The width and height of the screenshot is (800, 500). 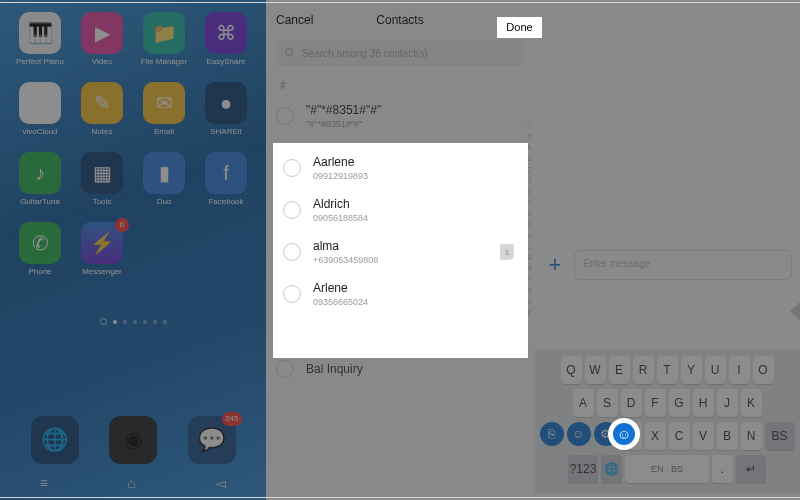 I want to click on contact-phone: "#"*#8351#"#", so click(x=344, y=124).